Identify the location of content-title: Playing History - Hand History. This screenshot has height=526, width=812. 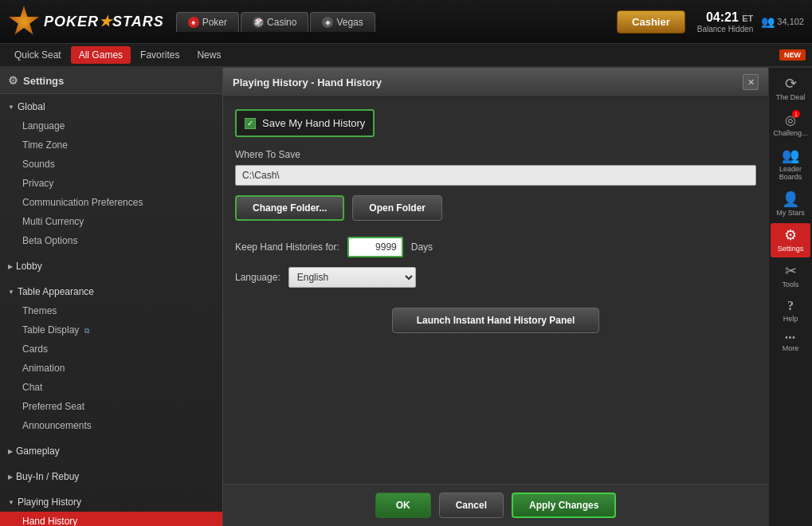
(308, 83).